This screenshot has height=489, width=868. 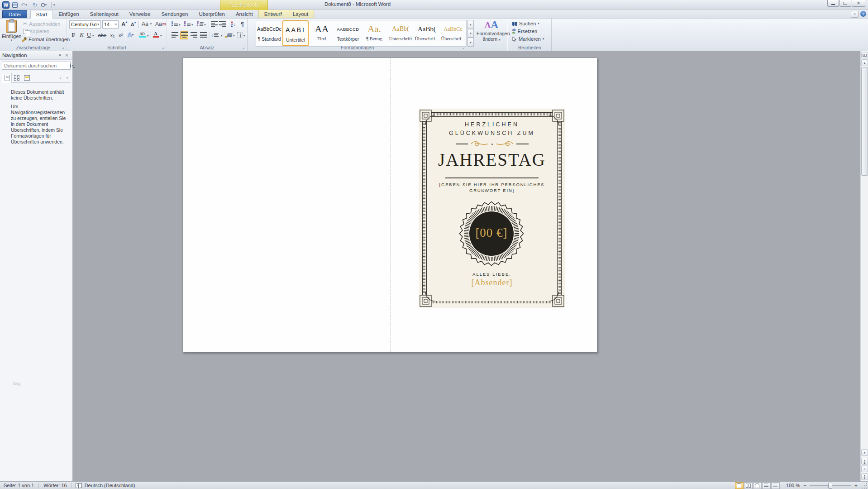 I want to click on zoom-slider-thumb, so click(x=830, y=485).